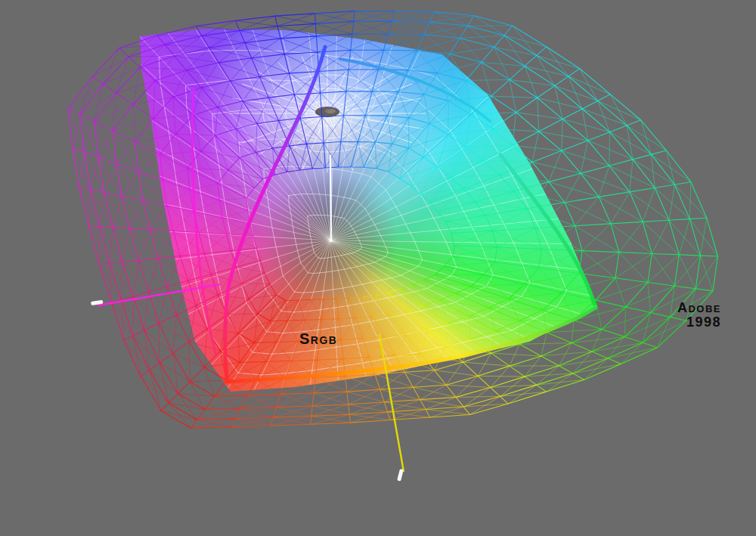 The image size is (756, 536). What do you see at coordinates (331, 198) in the screenshot?
I see `l-axis` at bounding box center [331, 198].